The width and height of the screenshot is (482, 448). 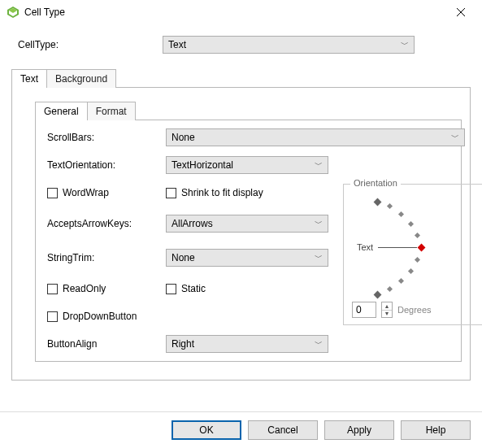 What do you see at coordinates (387, 307) in the screenshot?
I see `spin-up-icon: ▲` at bounding box center [387, 307].